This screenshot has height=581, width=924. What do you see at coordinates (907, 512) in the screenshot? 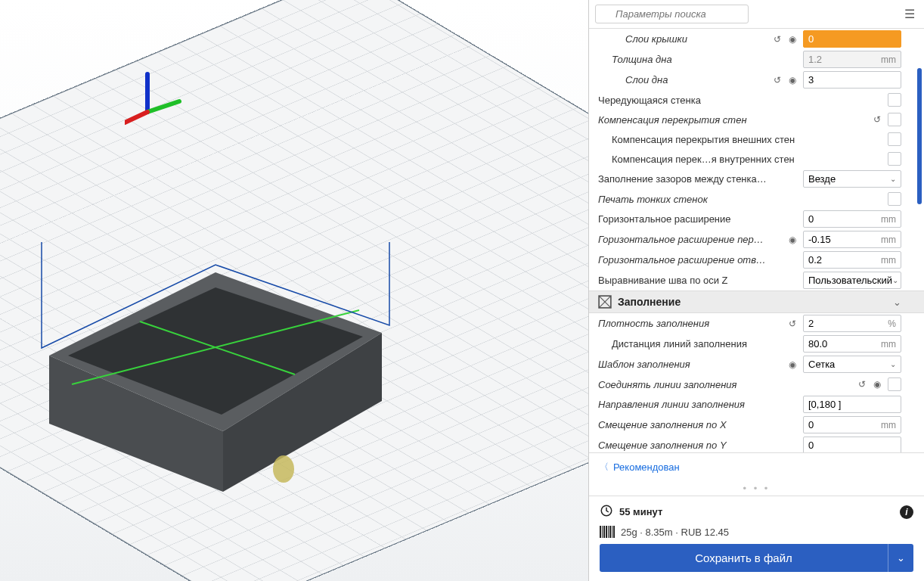
I see `info-icon: i` at bounding box center [907, 512].